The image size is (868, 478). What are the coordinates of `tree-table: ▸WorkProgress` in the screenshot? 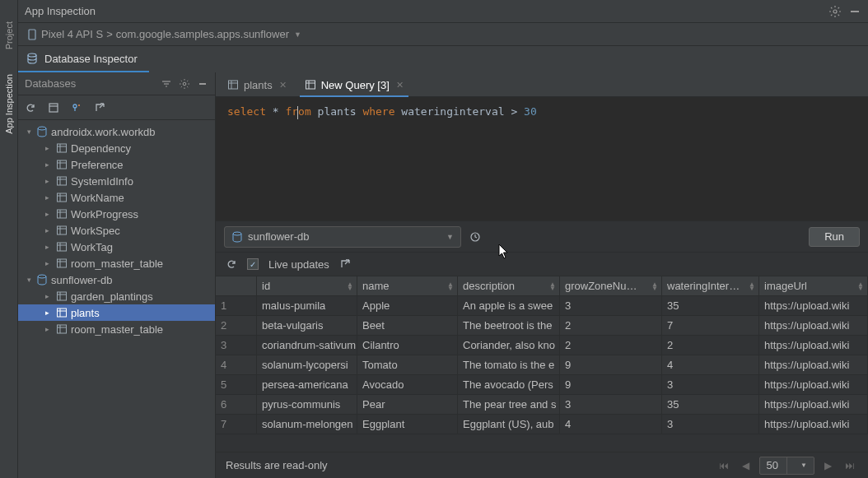 It's located at (117, 214).